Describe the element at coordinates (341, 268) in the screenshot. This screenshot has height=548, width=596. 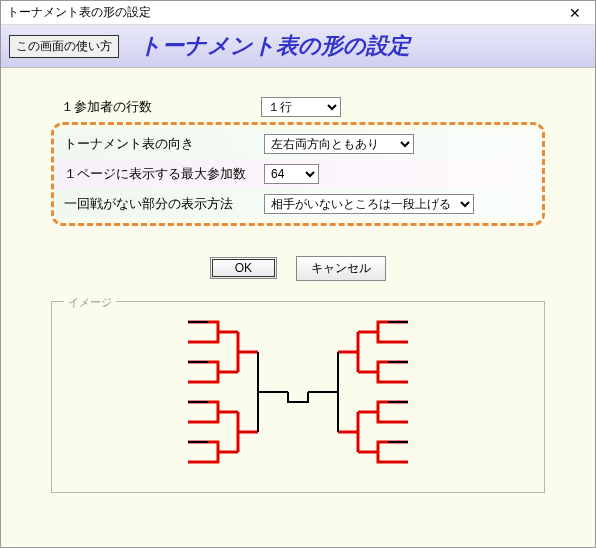
I see `cancel-button: キャンセル` at that location.